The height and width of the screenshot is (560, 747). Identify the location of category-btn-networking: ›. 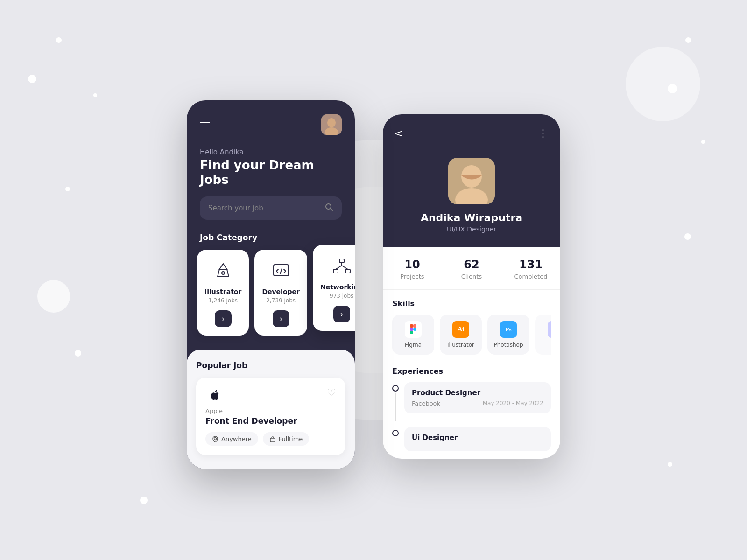
(342, 314).